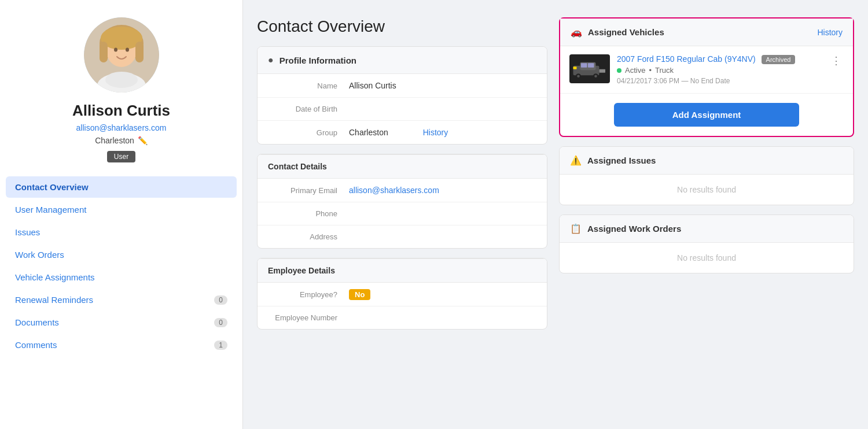  What do you see at coordinates (122, 187) in the screenshot?
I see `sidebar-item-contact-overview: Contact Overview` at bounding box center [122, 187].